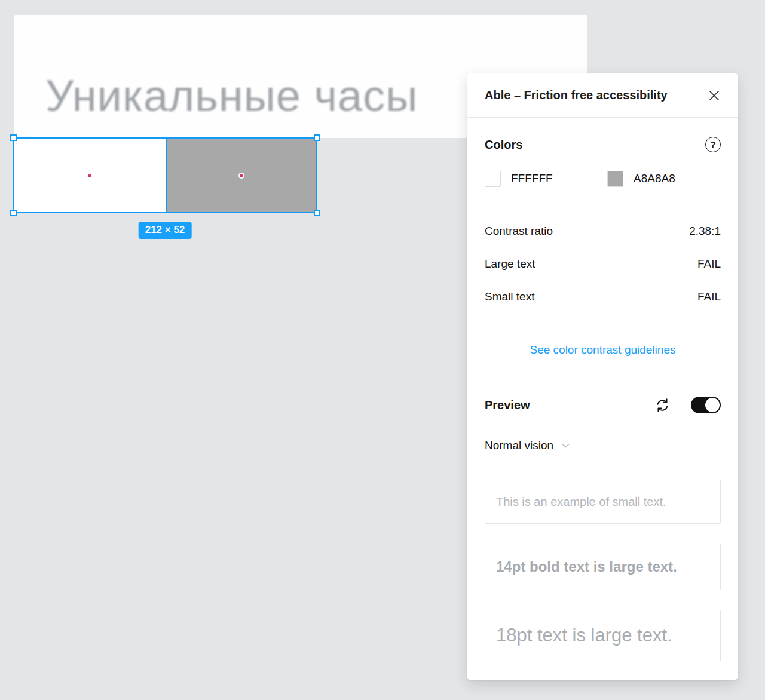 The width and height of the screenshot is (765, 700). What do you see at coordinates (654, 179) in the screenshot?
I see `color-hex-label: A8A8A8` at bounding box center [654, 179].